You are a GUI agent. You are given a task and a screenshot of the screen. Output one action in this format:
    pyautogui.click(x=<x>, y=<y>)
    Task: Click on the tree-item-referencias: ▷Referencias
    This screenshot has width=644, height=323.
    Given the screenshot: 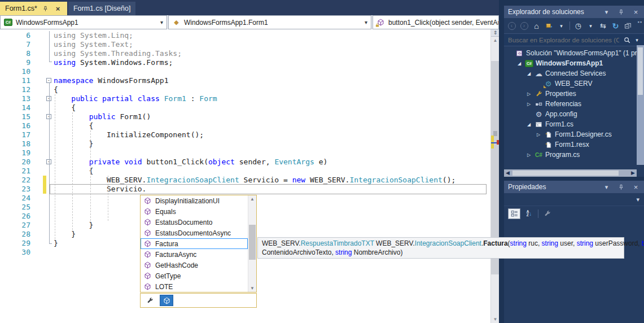 What is the action you would take?
    pyautogui.click(x=574, y=104)
    